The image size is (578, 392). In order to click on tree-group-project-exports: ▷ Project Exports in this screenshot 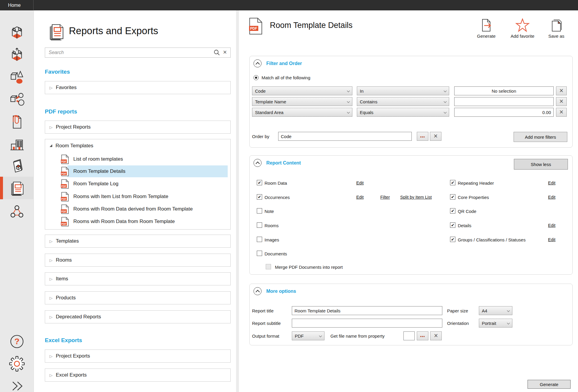, I will do `click(138, 356)`.